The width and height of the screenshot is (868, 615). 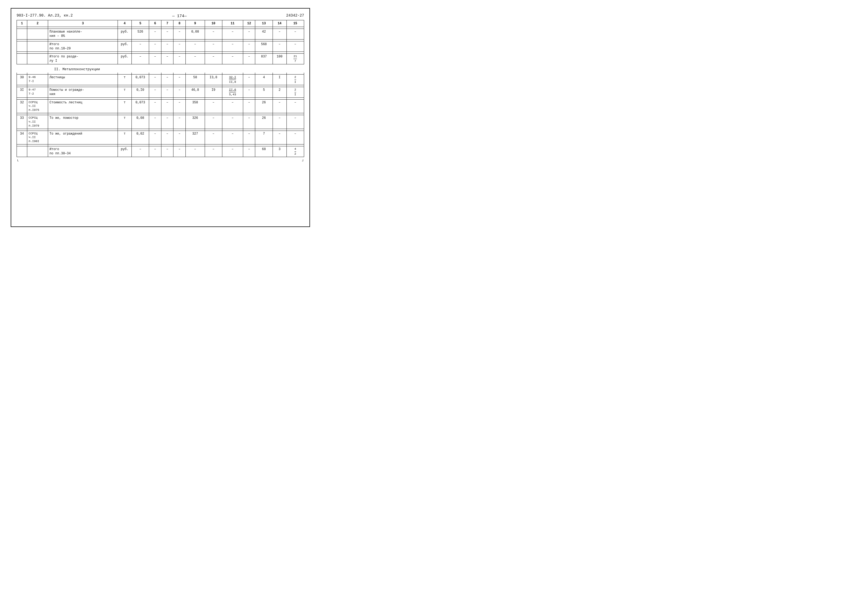 What do you see at coordinates (233, 23) in the screenshot?
I see `col-header-11: 11` at bounding box center [233, 23].